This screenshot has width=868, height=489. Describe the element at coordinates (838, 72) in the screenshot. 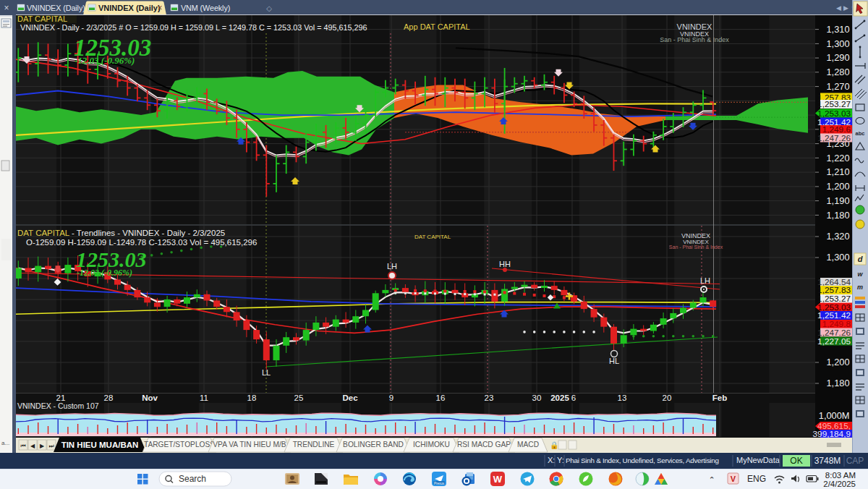

I see `svg-text: 1,280` at that location.